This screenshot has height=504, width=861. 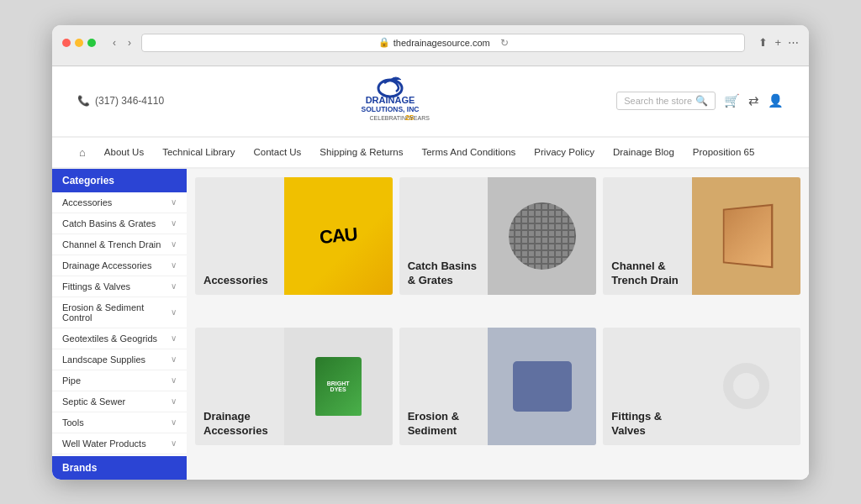 What do you see at coordinates (747, 386) in the screenshot?
I see `pipe-fitting` at bounding box center [747, 386].